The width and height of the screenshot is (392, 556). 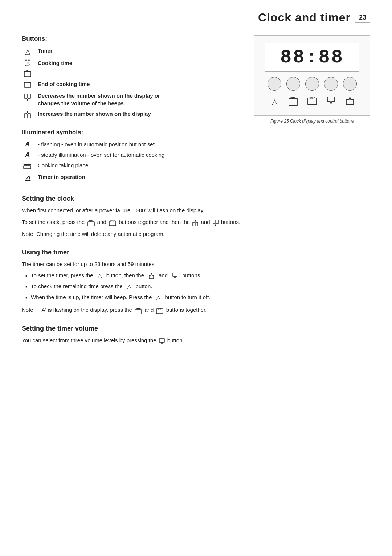 I want to click on setting-clock-section: Setting the clock When first connected, …, so click(x=196, y=217).